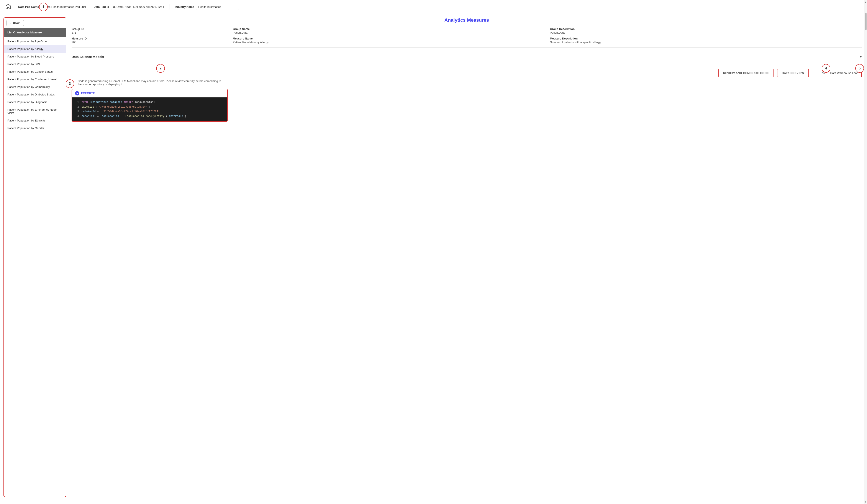  Describe the element at coordinates (101, 7) in the screenshot. I see `data-pod-id-label: Data Pod Id` at that location.